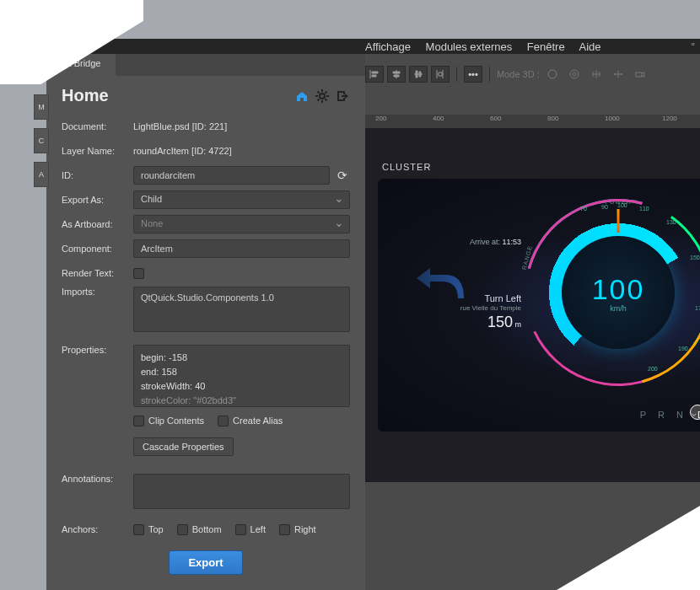 Image resolution: width=700 pixels, height=590 pixels. Describe the element at coordinates (241, 376) in the screenshot. I see `properties-textarea: begin: -158 end: 158 strokeWidth: 40 str…` at that location.